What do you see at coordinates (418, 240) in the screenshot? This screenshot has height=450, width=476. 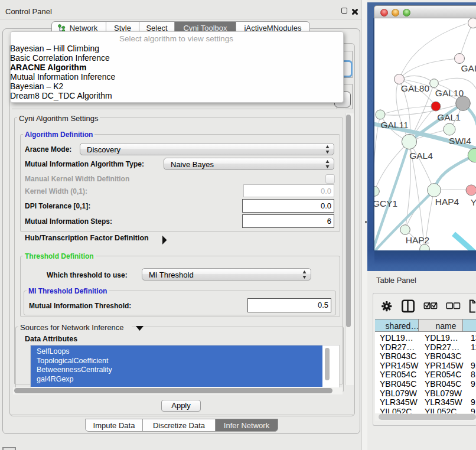 I see `svg-text: HAP2` at bounding box center [418, 240].